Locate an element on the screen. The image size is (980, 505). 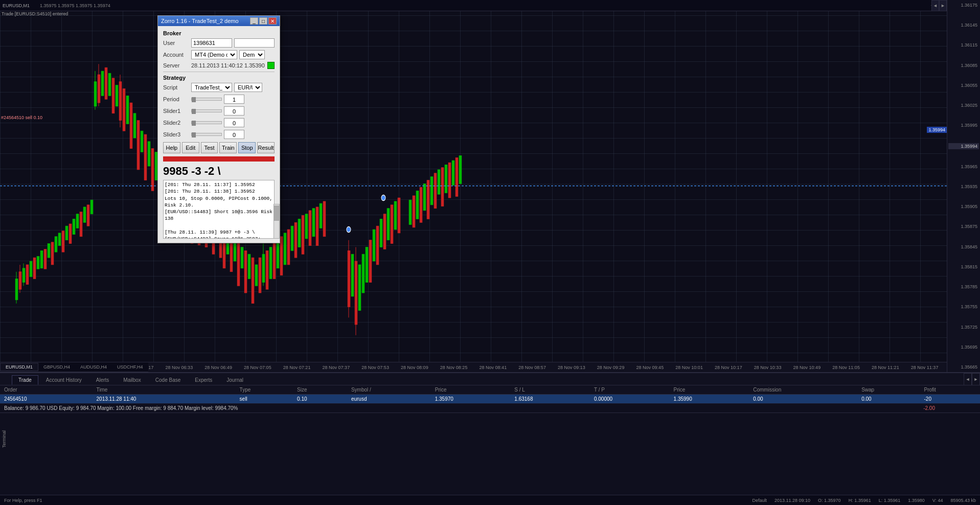
slider2-thumb is located at coordinates (194, 123).